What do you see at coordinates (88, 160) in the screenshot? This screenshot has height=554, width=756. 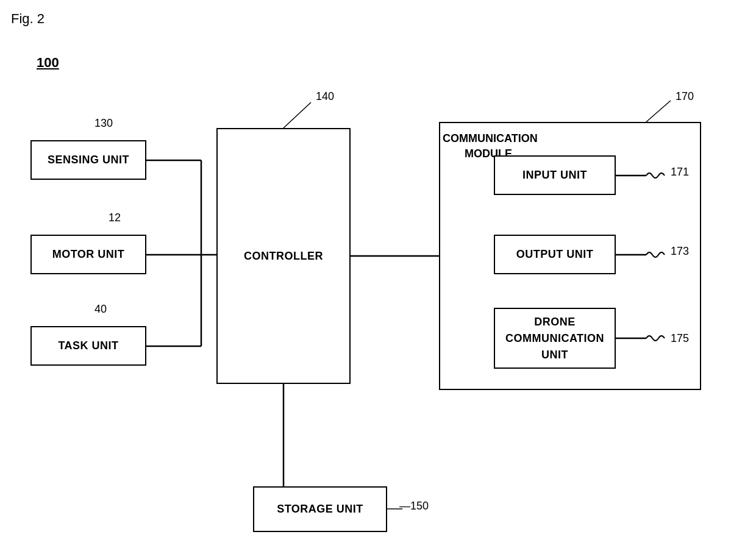 I see `sensing-unit-label: SENSING UNIT` at bounding box center [88, 160].